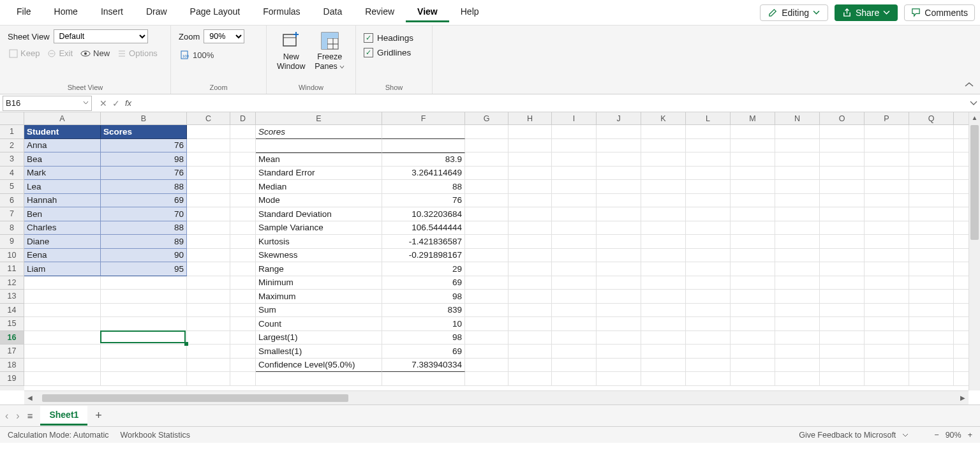  What do you see at coordinates (932, 119) in the screenshot?
I see `col-header-Q: Q` at bounding box center [932, 119].